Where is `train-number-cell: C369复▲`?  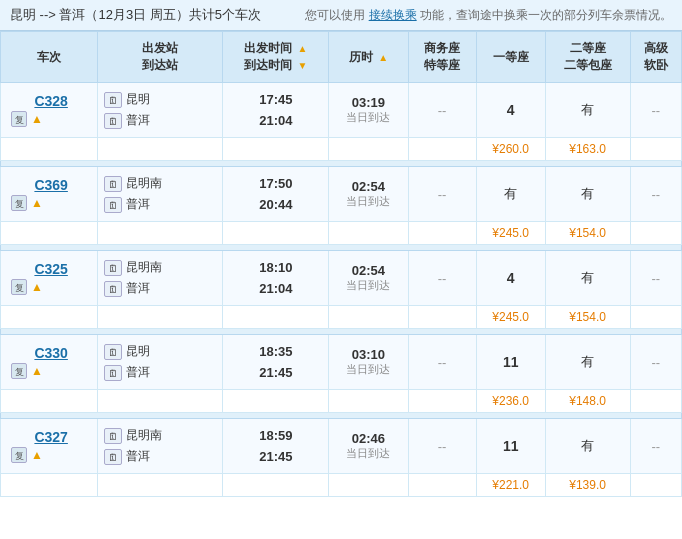
train-number-cell: C369复▲ is located at coordinates (50, 194).